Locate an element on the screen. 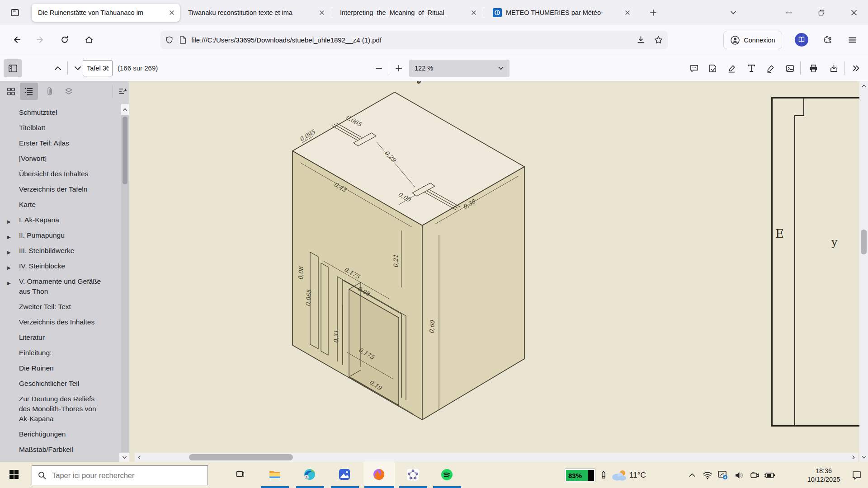 The image size is (868, 488). outline-item: ▶II. Pumapungu is located at coordinates (61, 235).